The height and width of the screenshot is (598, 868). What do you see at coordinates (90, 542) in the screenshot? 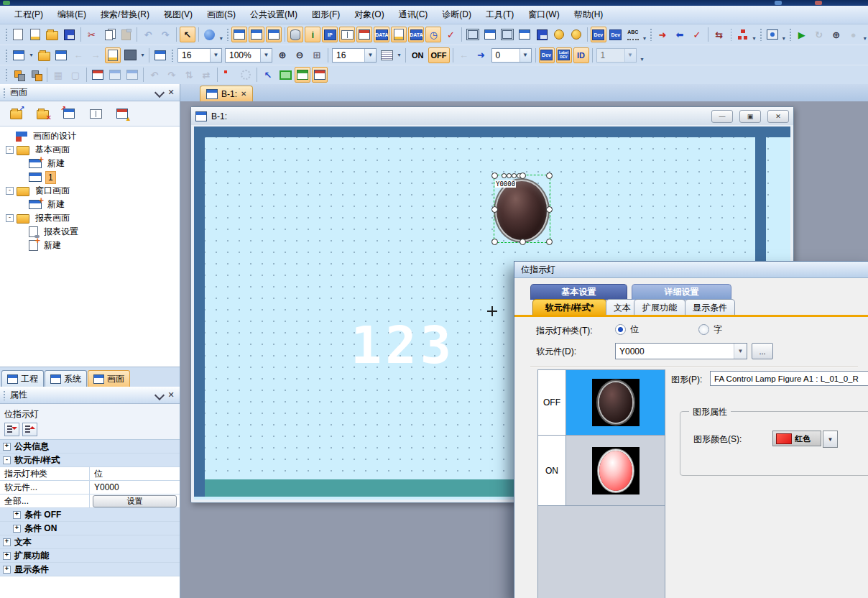
I see `prop-section-文本: +文本` at bounding box center [90, 542].